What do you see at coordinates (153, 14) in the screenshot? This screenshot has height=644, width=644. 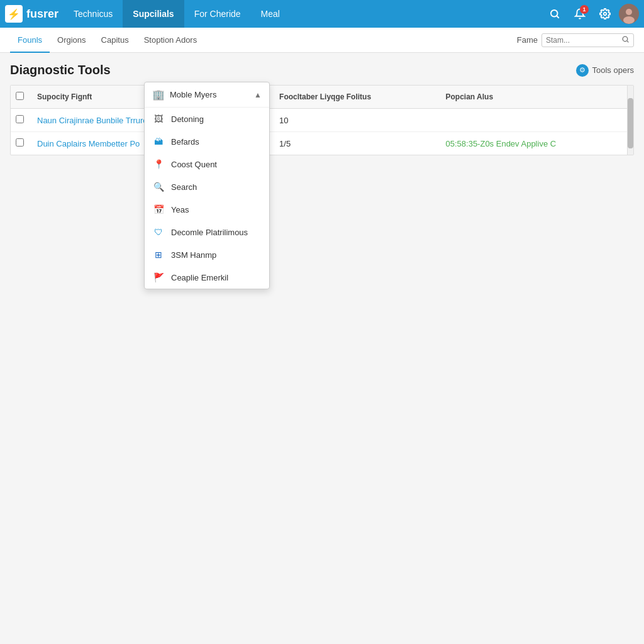 I see `nav-item-supcilials: Supcilials` at bounding box center [153, 14].